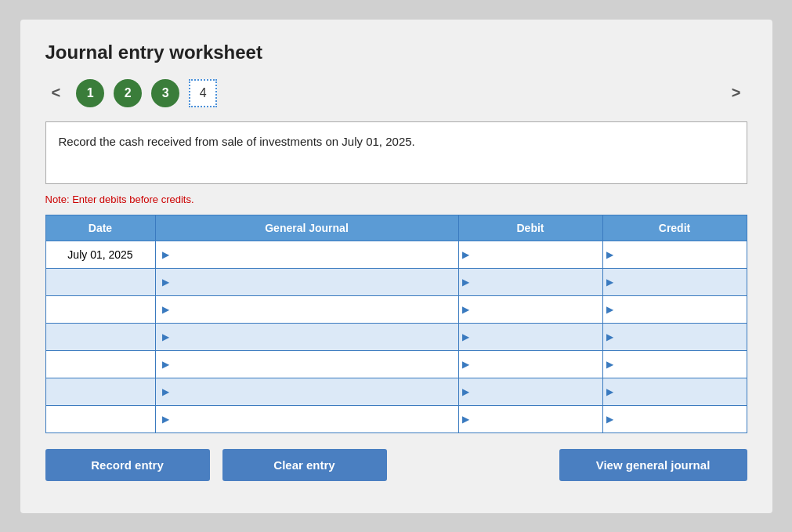 The height and width of the screenshot is (532, 792). Describe the element at coordinates (396, 199) in the screenshot. I see `note-text: Note: Enter debits before credits.` at that location.